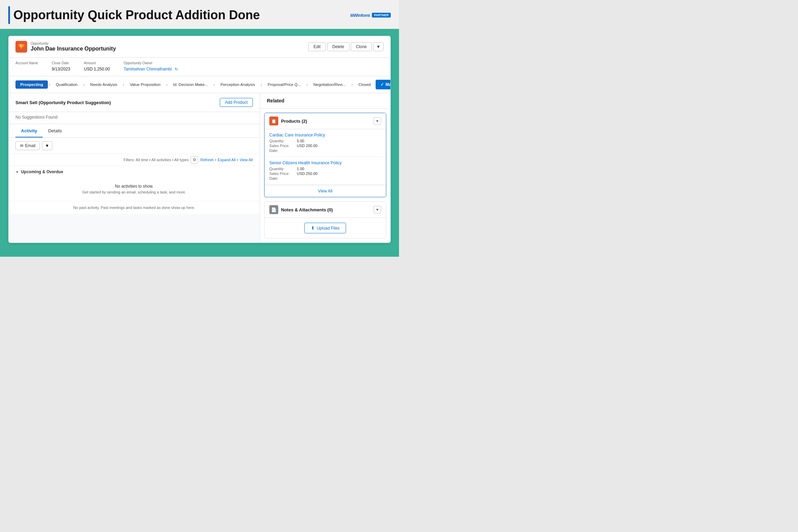  I want to click on product-2-date: Date:, so click(325, 178).